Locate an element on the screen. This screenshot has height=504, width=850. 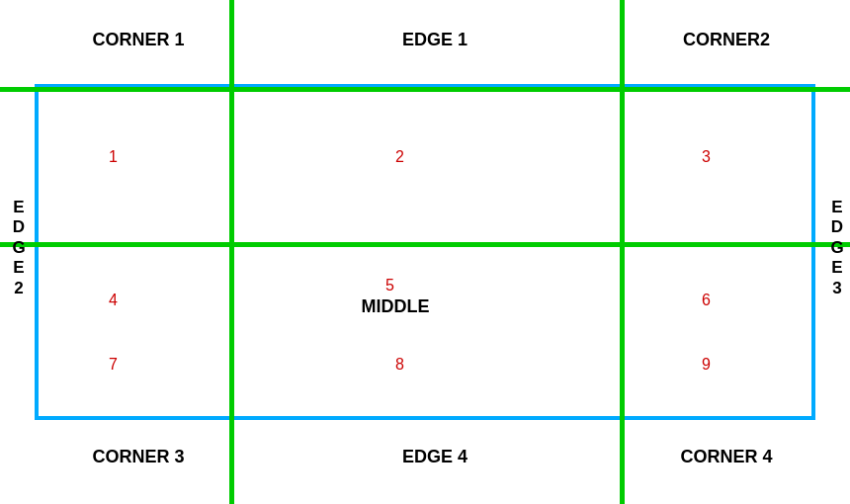
corner1-label: CORNER 1 is located at coordinates (138, 40).